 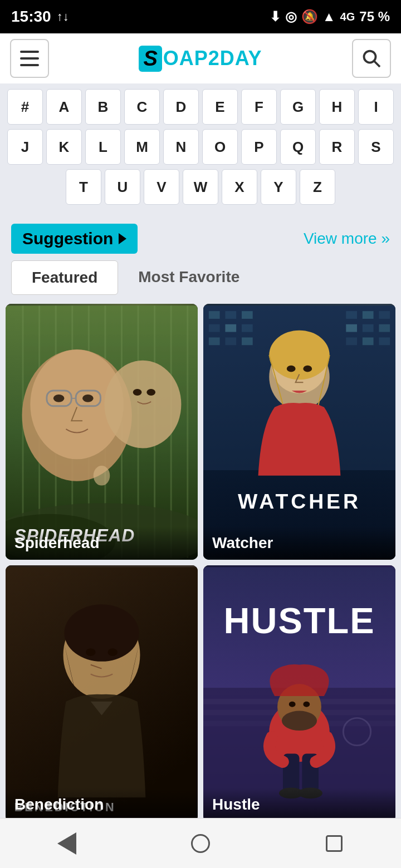 What do you see at coordinates (300, 432) in the screenshot?
I see `watcher-poster: WATCHER` at bounding box center [300, 432].